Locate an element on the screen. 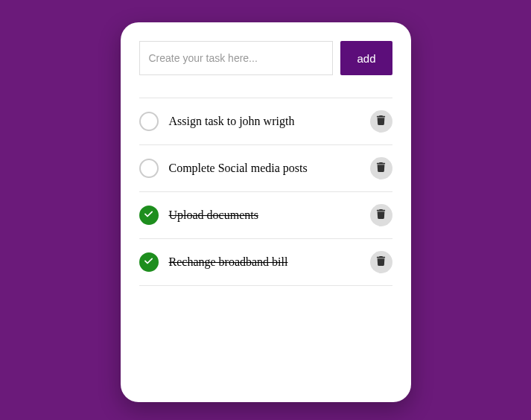 The image size is (531, 420). task-item: Complete Social media posts is located at coordinates (266, 168).